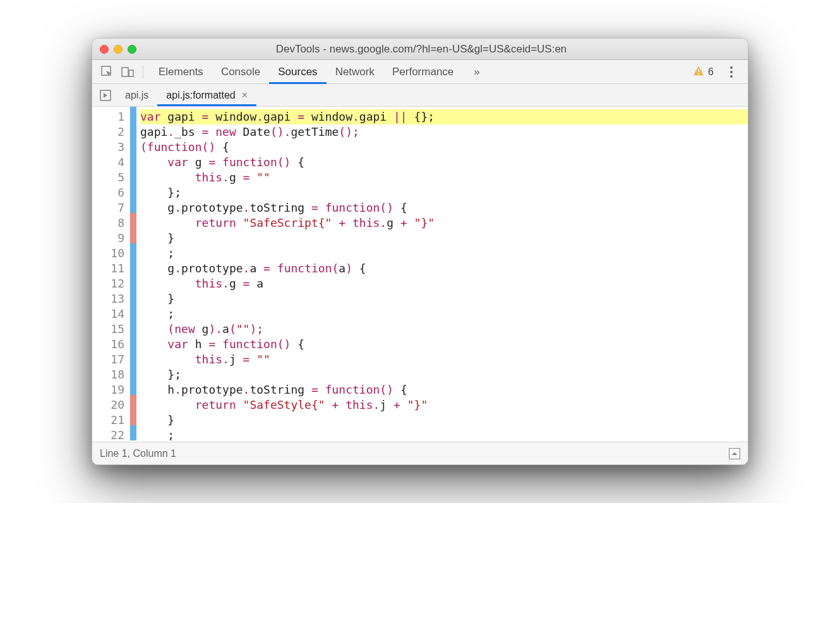  I want to click on titlebar: DevTools - news.google.com/?hl=en-US&gl=…, so click(420, 49).